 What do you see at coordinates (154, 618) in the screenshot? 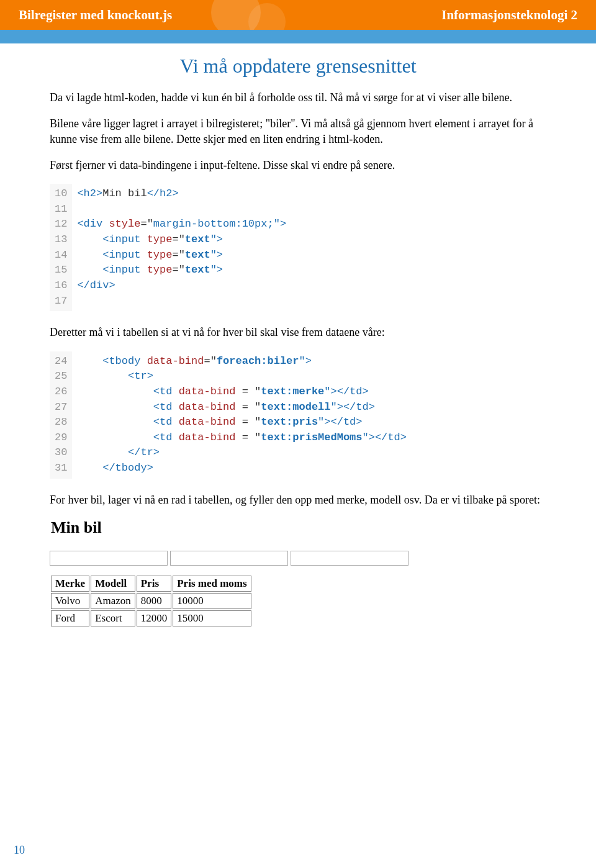
I see `cell-pris: 12000` at bounding box center [154, 618].